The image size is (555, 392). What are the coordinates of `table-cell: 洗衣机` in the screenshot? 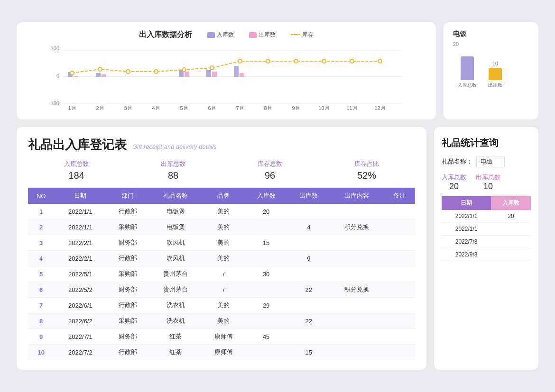 It's located at (176, 321).